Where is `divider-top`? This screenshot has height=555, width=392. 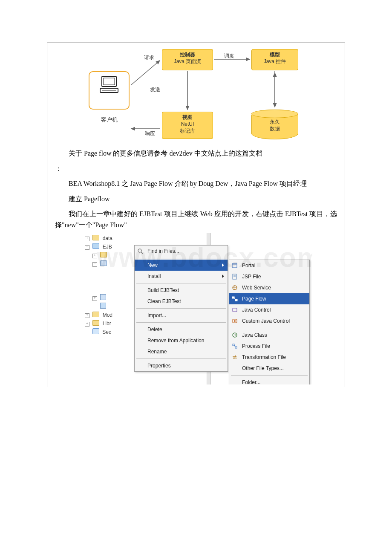 divider-top is located at coordinates (209, 240).